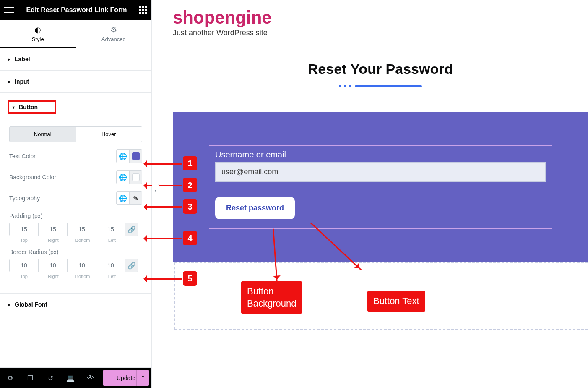  I want to click on padding-label: Padding (px), so click(75, 216).